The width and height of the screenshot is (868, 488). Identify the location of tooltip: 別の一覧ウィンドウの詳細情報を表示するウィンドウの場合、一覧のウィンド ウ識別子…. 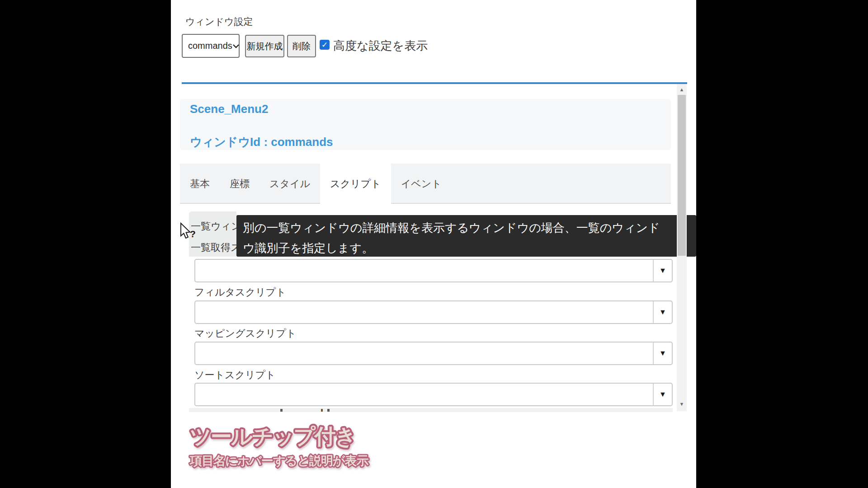
(467, 236).